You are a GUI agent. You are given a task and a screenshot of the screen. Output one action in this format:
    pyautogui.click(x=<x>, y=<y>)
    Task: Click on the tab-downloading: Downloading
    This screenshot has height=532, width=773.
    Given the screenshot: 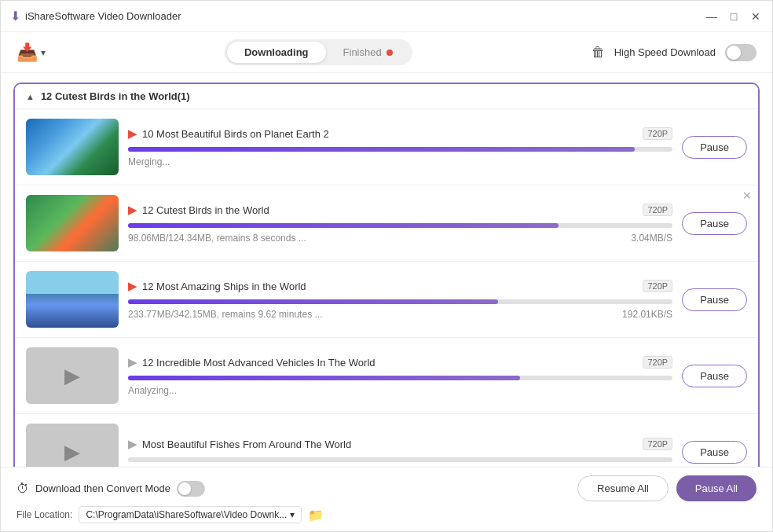 What is the action you would take?
    pyautogui.click(x=277, y=52)
    